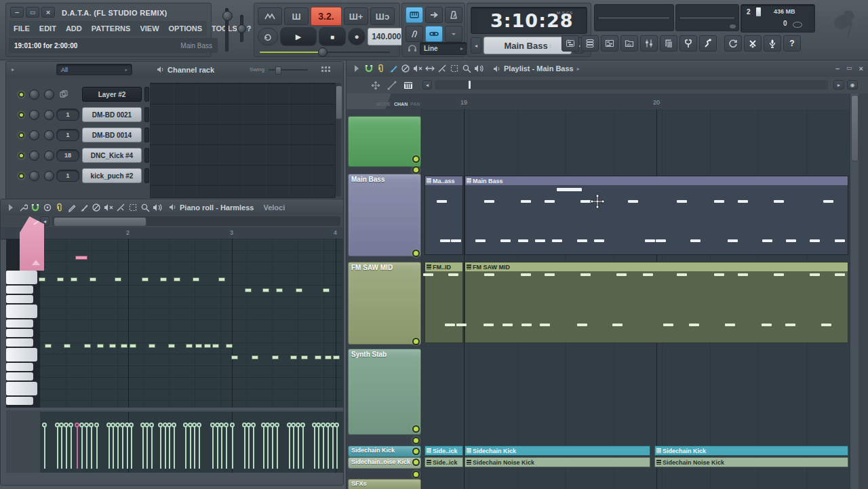 The image size is (868, 489). I want to click on magnet-icon, so click(35, 208).